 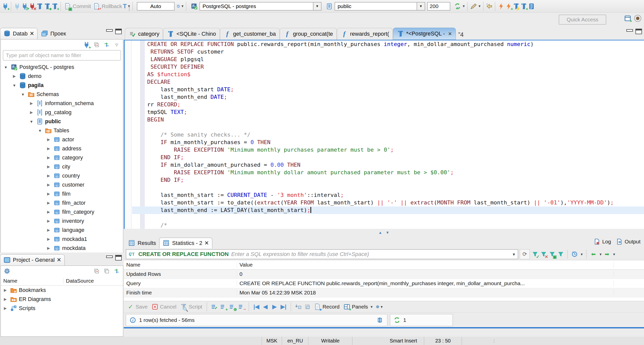 I want to click on script-list-icon, so click(x=531, y=6).